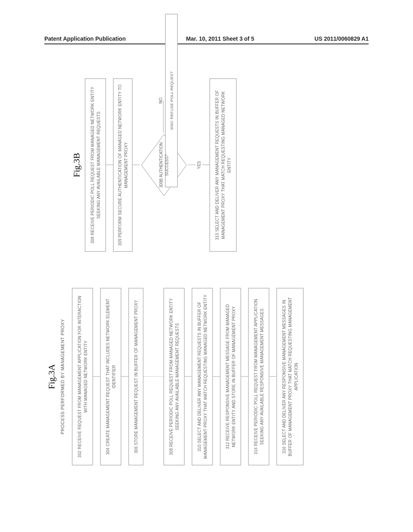 The width and height of the screenshot is (413, 532). I want to click on no-branch: NO 309C REFUSE POLL REQUEST, so click(168, 101).